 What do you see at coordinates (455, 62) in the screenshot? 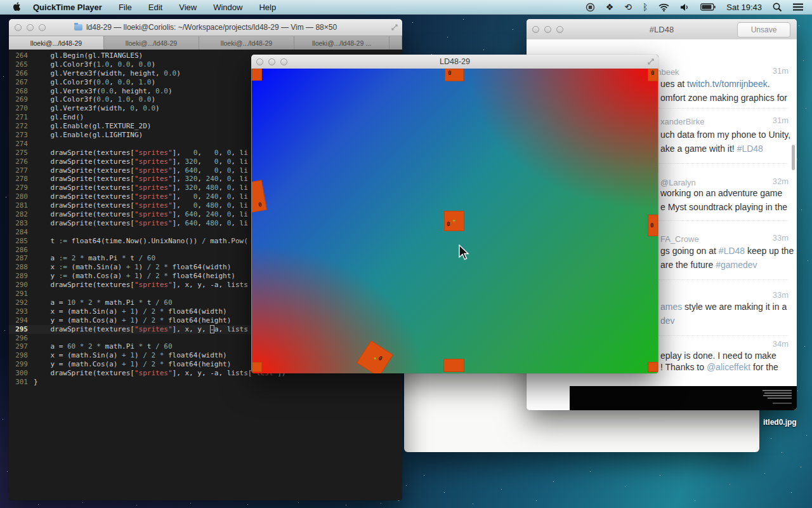
I see `game-titlebar: LD48-29` at bounding box center [455, 62].